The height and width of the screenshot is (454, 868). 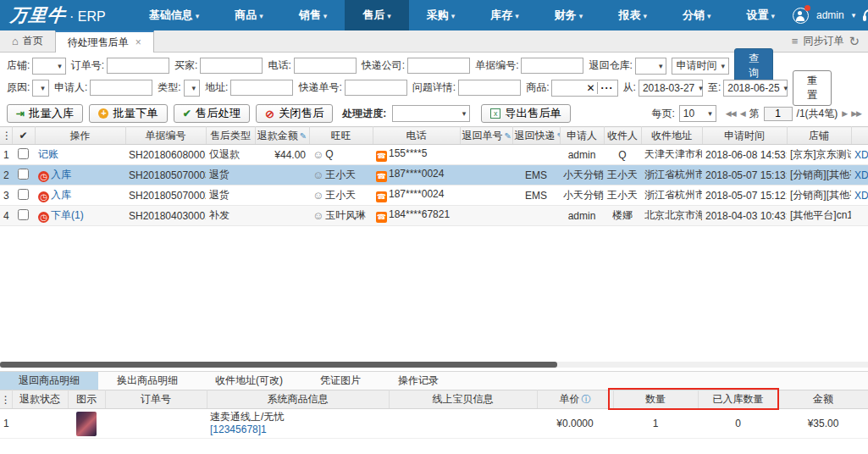 I want to click on clear-icon: ✕, so click(x=590, y=88).